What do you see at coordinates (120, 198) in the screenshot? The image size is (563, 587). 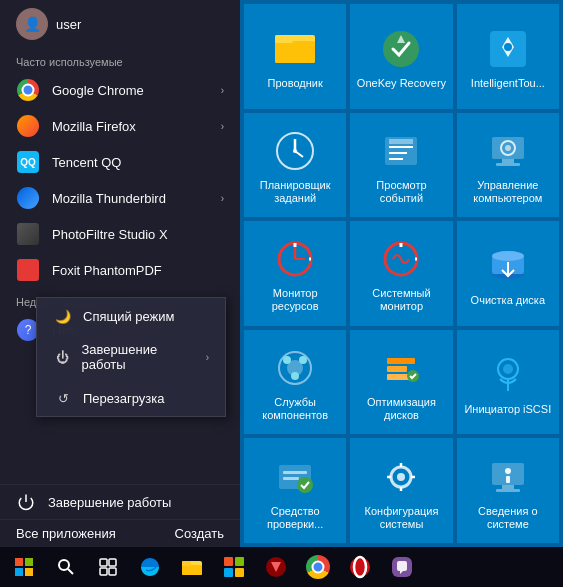 I see `app-item-thunderbird: Mozilla Thunderbird ›` at bounding box center [120, 198].